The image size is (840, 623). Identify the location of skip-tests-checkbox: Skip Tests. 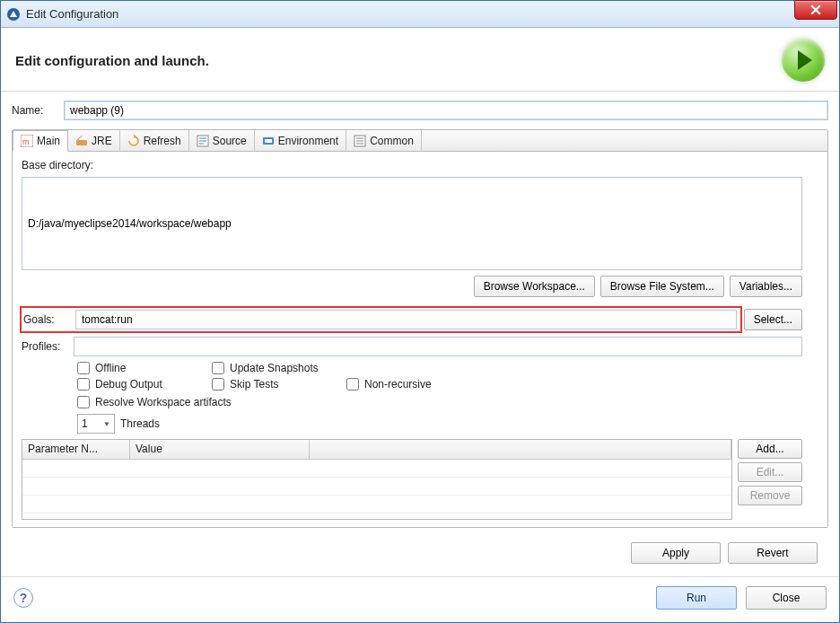
(279, 384).